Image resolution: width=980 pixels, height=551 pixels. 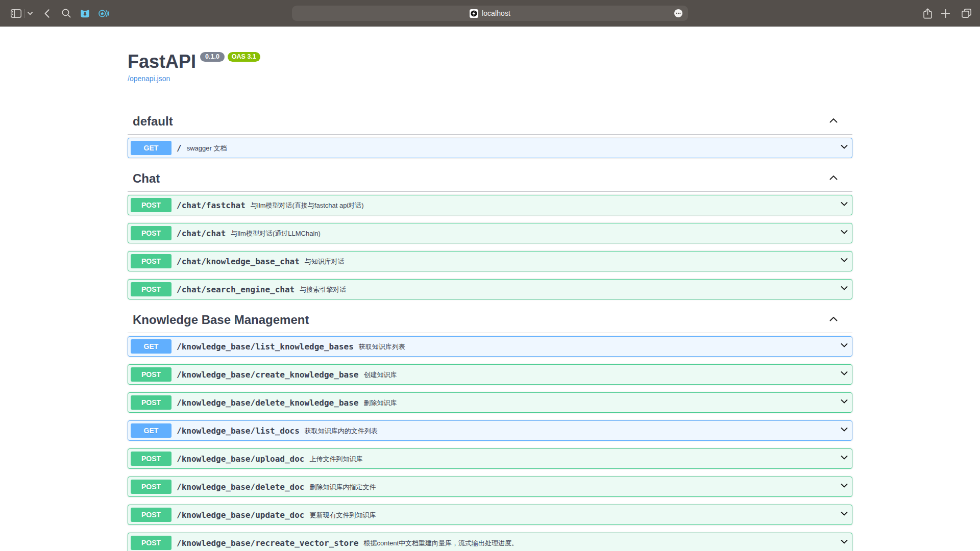 I want to click on operation-row: GET /knowledge_base/list_docs 获取知识库内的文件列…, so click(x=490, y=431).